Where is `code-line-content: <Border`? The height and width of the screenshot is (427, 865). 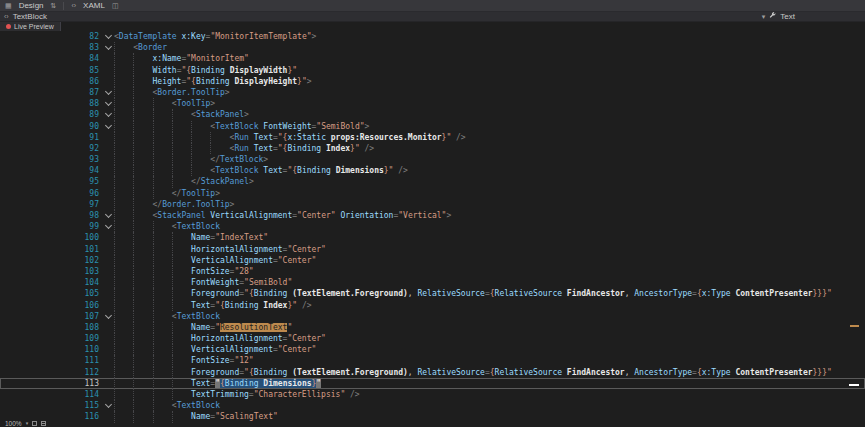 code-line-content: <Border is located at coordinates (490, 48).